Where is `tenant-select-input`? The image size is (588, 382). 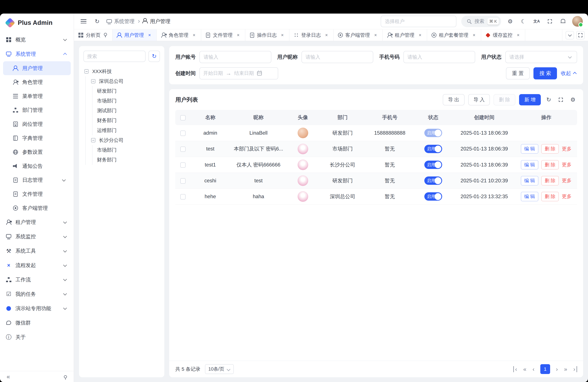 tenant-select-input is located at coordinates (419, 21).